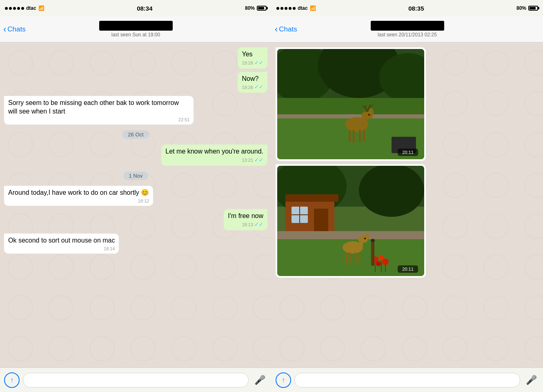 This screenshot has width=543, height=392. I want to click on signal-dots, so click(15, 8).